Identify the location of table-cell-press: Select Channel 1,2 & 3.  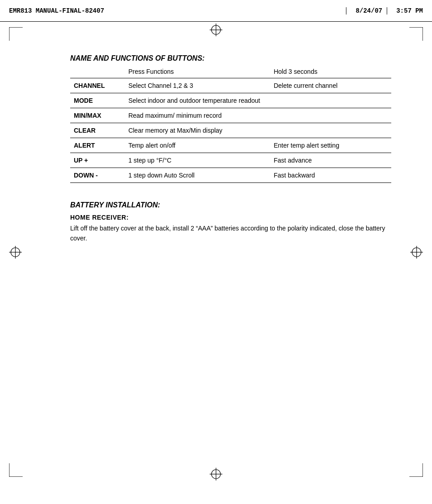
(197, 86).